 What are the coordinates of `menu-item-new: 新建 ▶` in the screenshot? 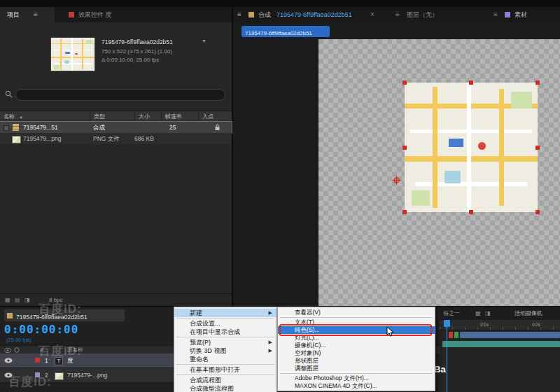 It's located at (225, 313).